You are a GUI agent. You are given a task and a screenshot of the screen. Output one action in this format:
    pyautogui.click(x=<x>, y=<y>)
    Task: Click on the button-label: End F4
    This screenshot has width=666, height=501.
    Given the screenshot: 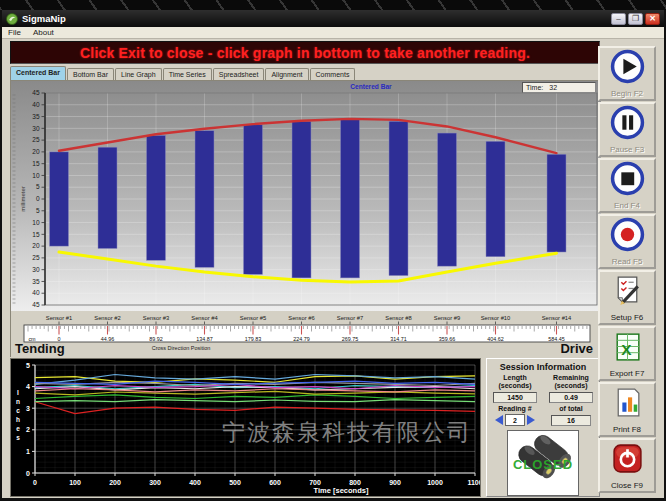 What is the action you would take?
    pyautogui.click(x=627, y=206)
    